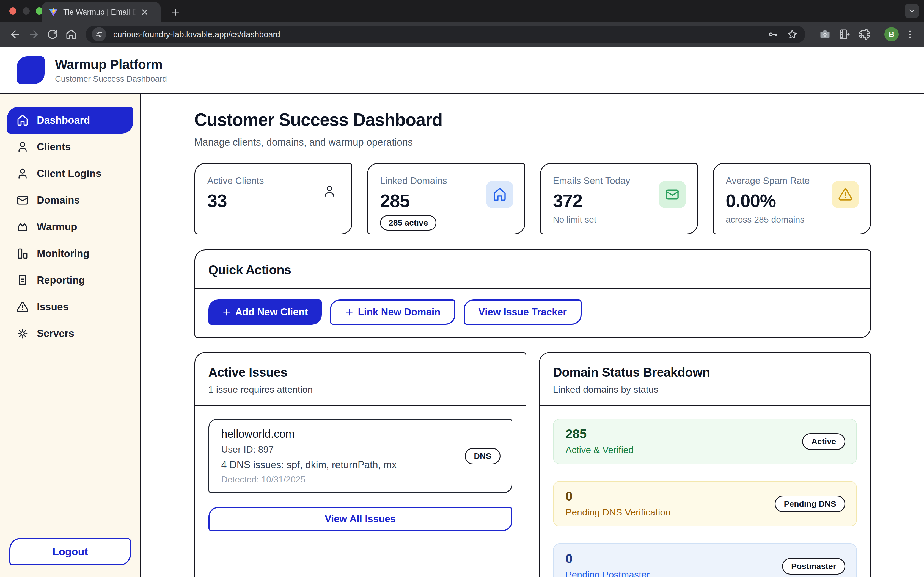 This screenshot has height=577, width=924. What do you see at coordinates (360, 456) in the screenshot?
I see `issue-item: helloworld.com User ID: 897 4 DNS issues…` at bounding box center [360, 456].